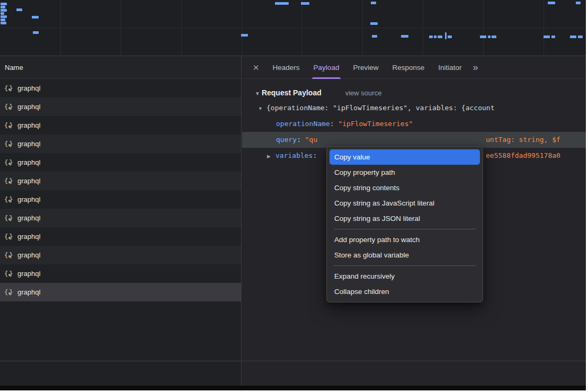  I want to click on menu-item: Copy string contents, so click(405, 188).